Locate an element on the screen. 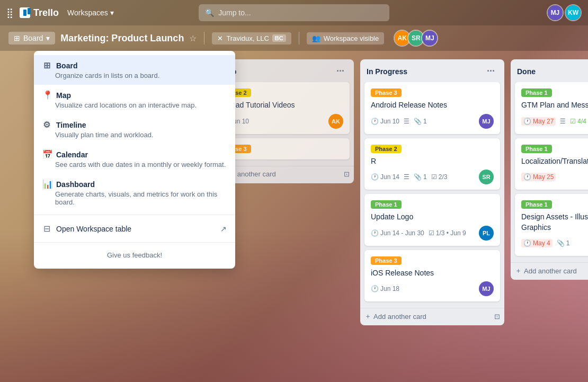 This screenshot has height=382, width=588. card-meta: 🕐 May 4 📎 1 JB is located at coordinates (555, 243).